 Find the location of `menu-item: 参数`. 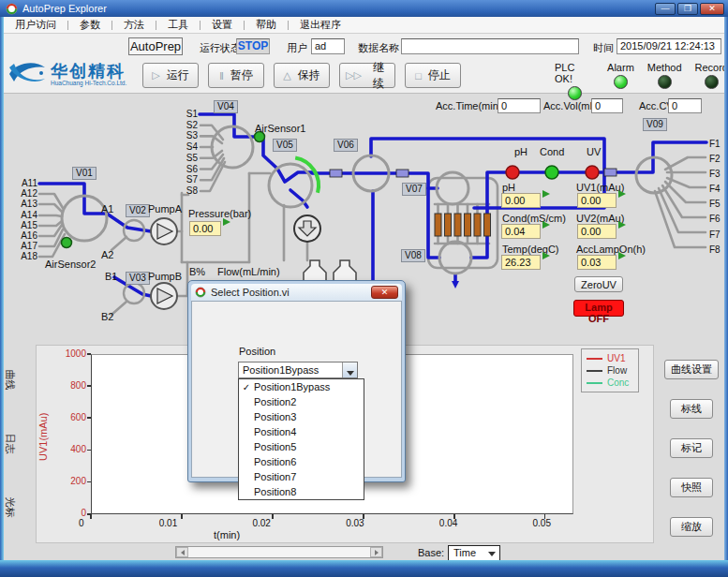

menu-item: 参数 is located at coordinates (90, 24).